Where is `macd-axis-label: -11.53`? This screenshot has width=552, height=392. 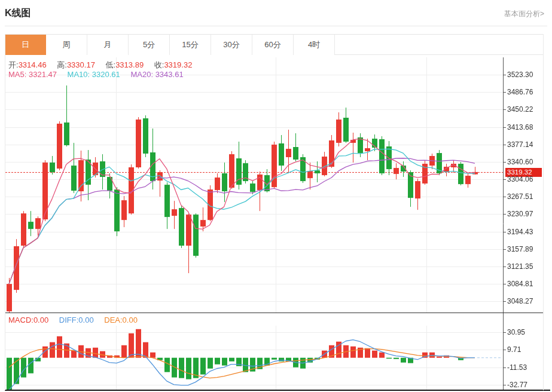 macd-axis-label: -11.53 is located at coordinates (526, 368).